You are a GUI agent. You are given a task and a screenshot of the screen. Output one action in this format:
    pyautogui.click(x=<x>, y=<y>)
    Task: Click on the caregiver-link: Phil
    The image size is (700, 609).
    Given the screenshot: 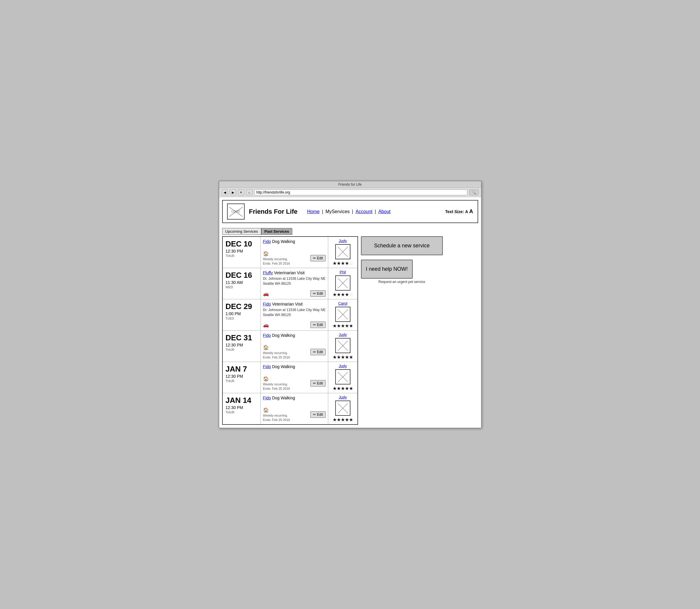 What is the action you would take?
    pyautogui.click(x=343, y=272)
    